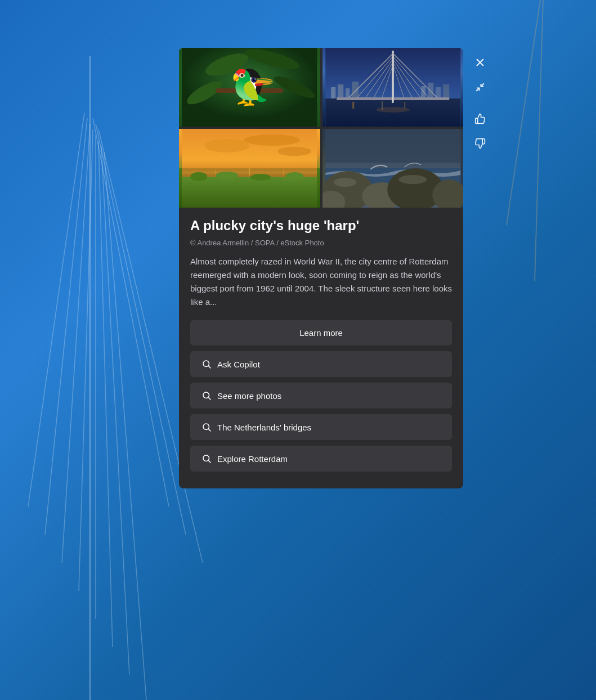 This screenshot has height=700, width=596. Describe the element at coordinates (321, 258) in the screenshot. I see `panel-content: A plucky city's huge 'harp' © Andrea Arm…` at that location.